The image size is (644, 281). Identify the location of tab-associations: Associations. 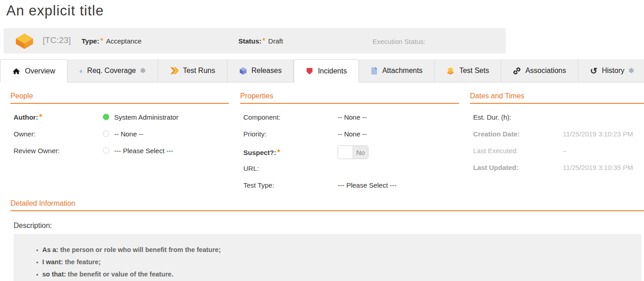
(540, 71).